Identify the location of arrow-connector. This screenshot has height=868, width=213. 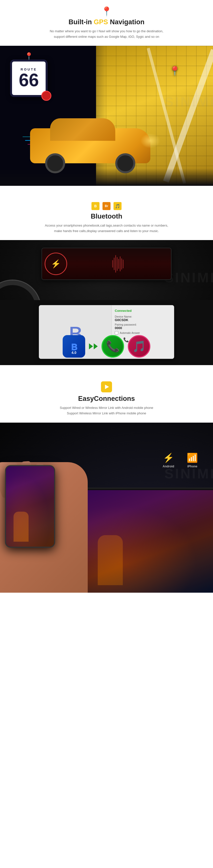
(94, 346).